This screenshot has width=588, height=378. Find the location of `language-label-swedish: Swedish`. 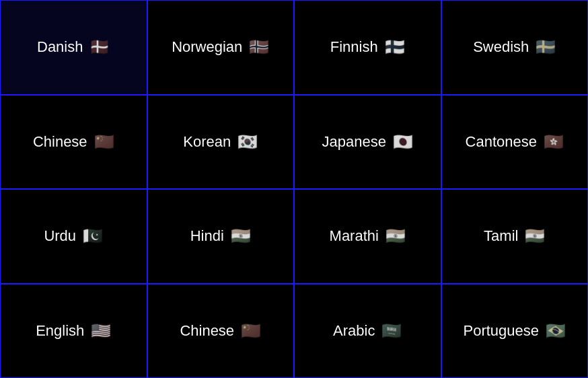

language-label-swedish: Swedish is located at coordinates (501, 47).